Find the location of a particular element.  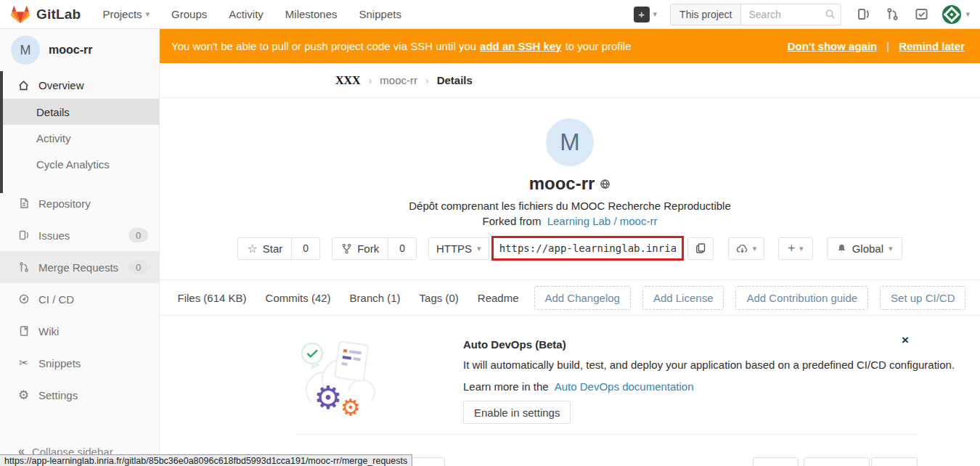

commits-link: Commits (42) is located at coordinates (298, 298).